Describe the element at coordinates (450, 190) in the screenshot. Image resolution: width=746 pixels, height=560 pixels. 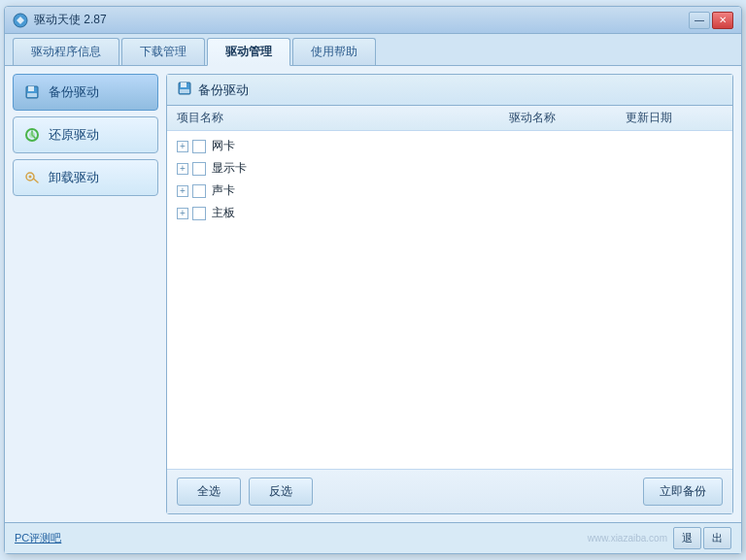
I see `tree-row-sound: + 声卡` at that location.